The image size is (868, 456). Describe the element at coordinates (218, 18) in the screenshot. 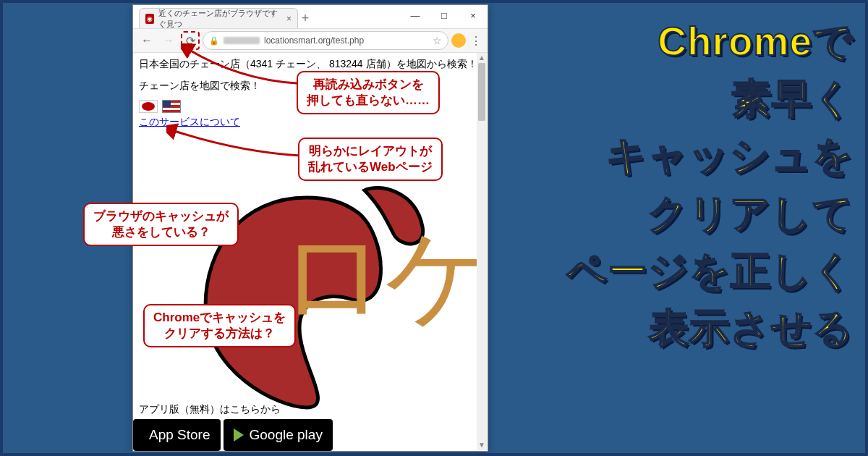

I see `browser-tab: ◉ 近くのチェーン店がブラウザですぐ見つ ×` at that location.